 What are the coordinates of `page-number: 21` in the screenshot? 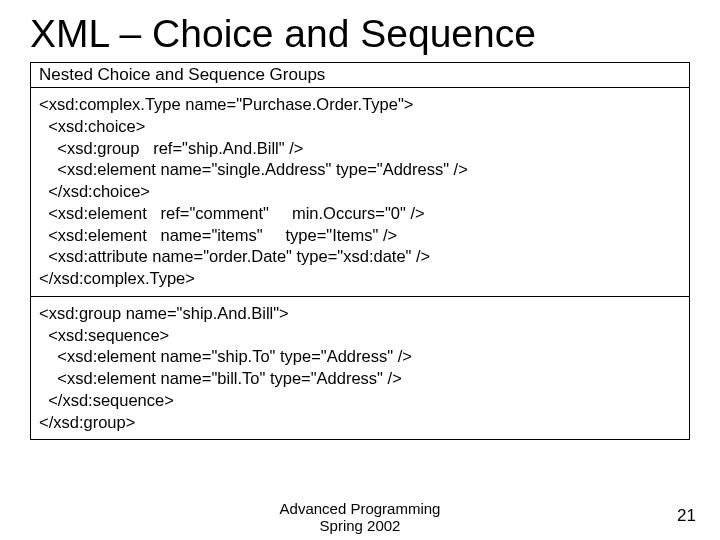 It's located at (686, 516).